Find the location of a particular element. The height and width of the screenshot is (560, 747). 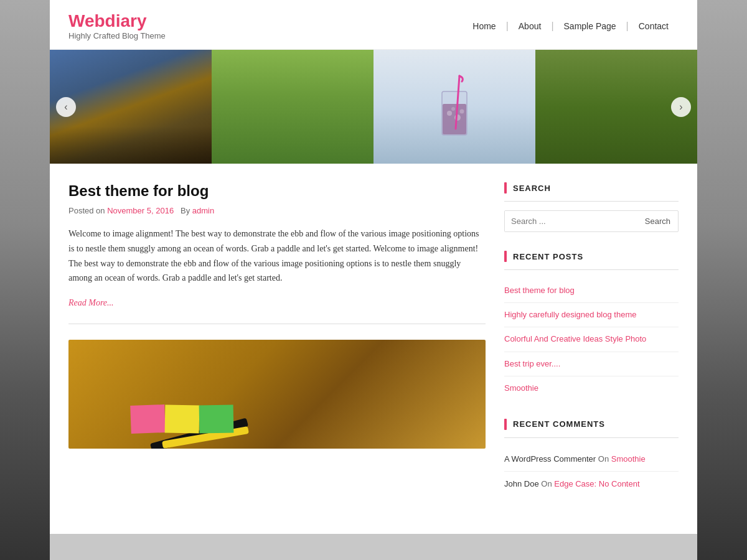

site-title: Webdiary is located at coordinates (108, 21).